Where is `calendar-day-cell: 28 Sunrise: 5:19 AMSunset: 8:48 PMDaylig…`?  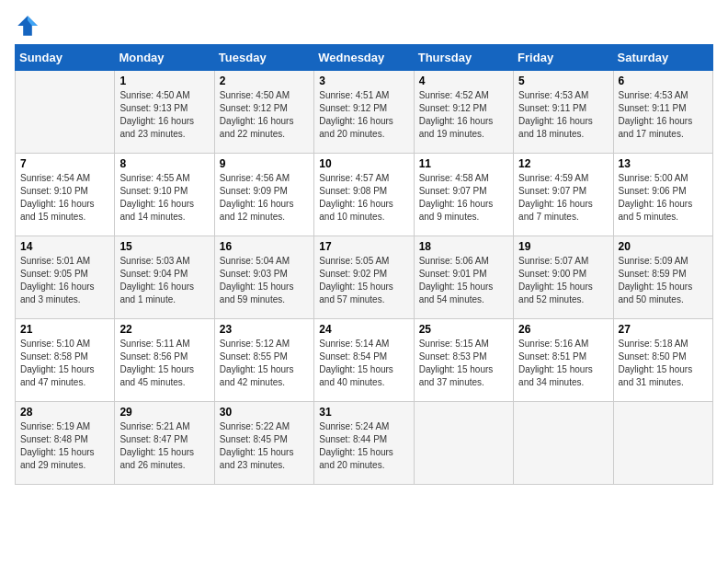
calendar-day-cell: 28 Sunrise: 5:19 AMSunset: 8:48 PMDaylig… is located at coordinates (65, 443).